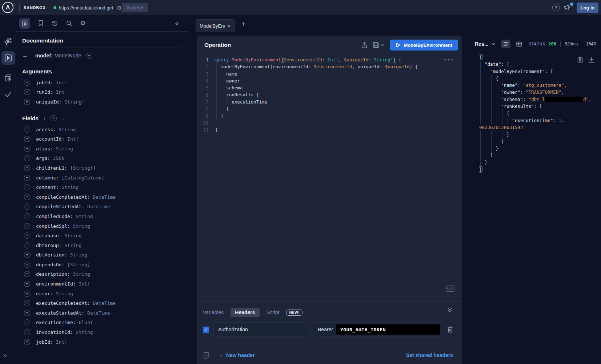  What do you see at coordinates (55, 294) in the screenshot?
I see `field-signature: error: String` at bounding box center [55, 294].